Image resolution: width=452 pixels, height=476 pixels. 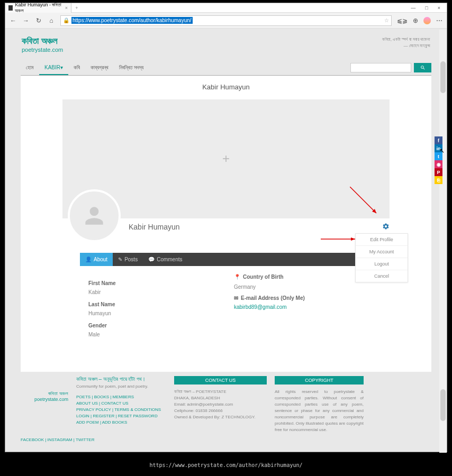 I want to click on profile-avatar, so click(x=94, y=216).